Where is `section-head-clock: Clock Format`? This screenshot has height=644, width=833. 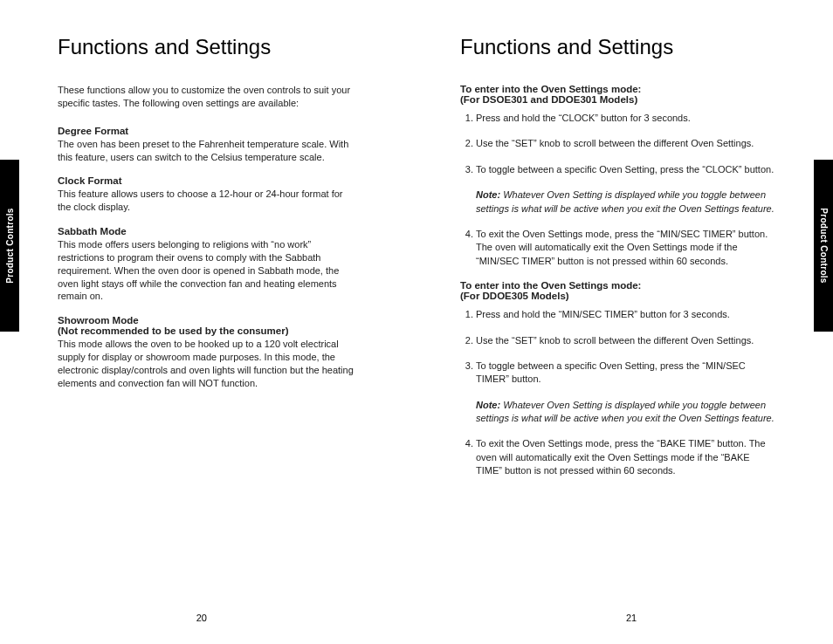 section-head-clock: Clock Format is located at coordinates (215, 181).